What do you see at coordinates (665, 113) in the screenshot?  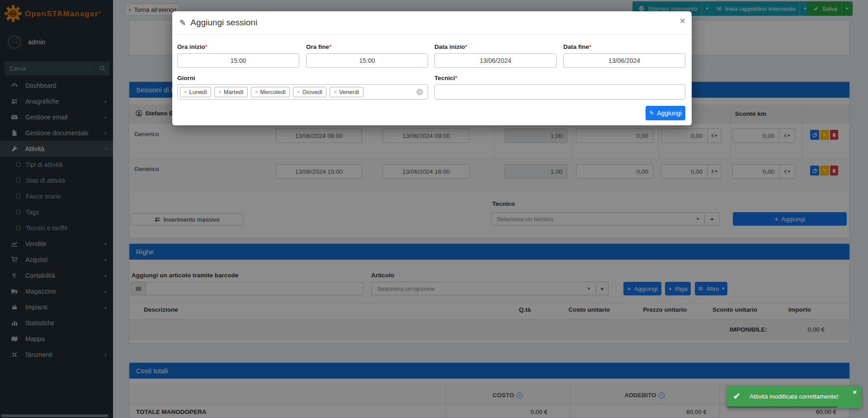 I see `modal-add-button: ✎ Aggiungi` at bounding box center [665, 113].